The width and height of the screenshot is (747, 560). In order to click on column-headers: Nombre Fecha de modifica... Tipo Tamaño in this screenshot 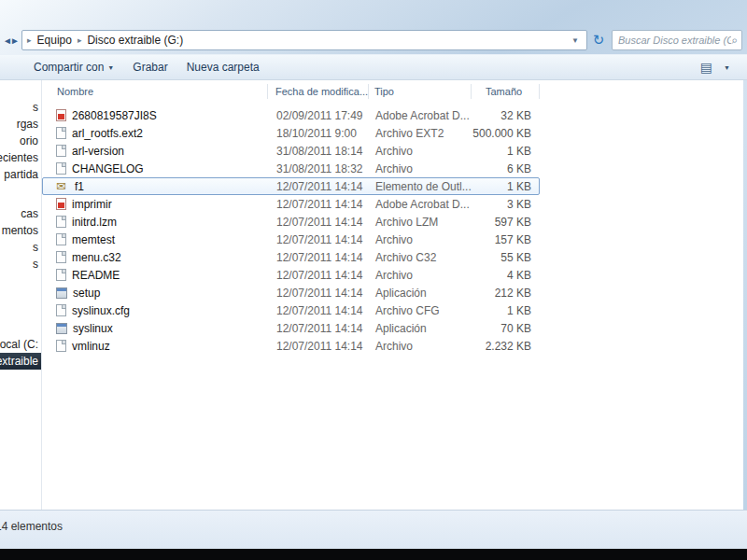, I will do `click(394, 91)`.